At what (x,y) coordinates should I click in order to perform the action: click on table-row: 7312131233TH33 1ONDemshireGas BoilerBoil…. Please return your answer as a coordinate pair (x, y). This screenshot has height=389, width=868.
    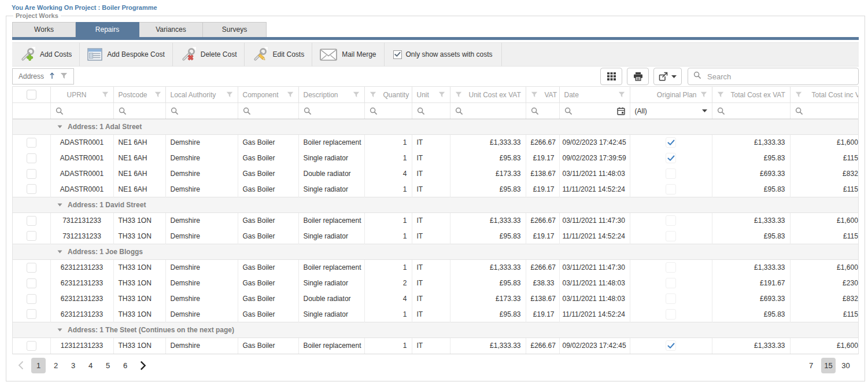
    Looking at the image, I should click on (436, 221).